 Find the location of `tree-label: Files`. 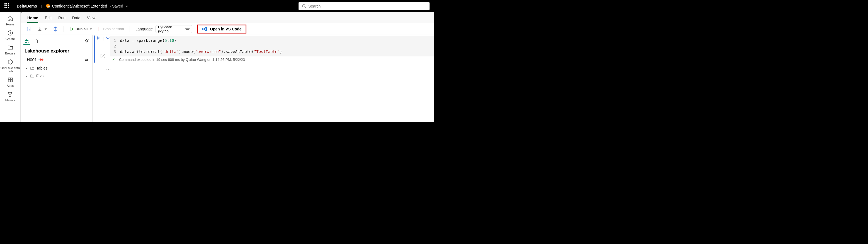

tree-label: Files is located at coordinates (40, 76).